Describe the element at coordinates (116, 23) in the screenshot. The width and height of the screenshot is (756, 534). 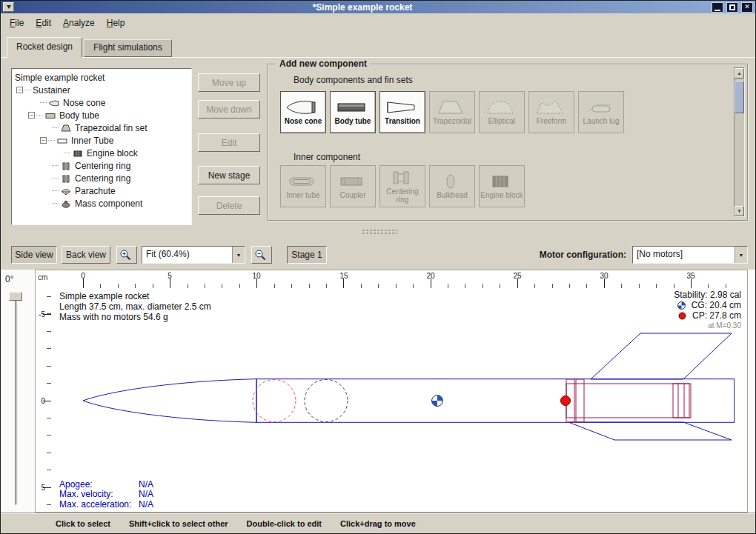
I see `menu-help: Help` at that location.